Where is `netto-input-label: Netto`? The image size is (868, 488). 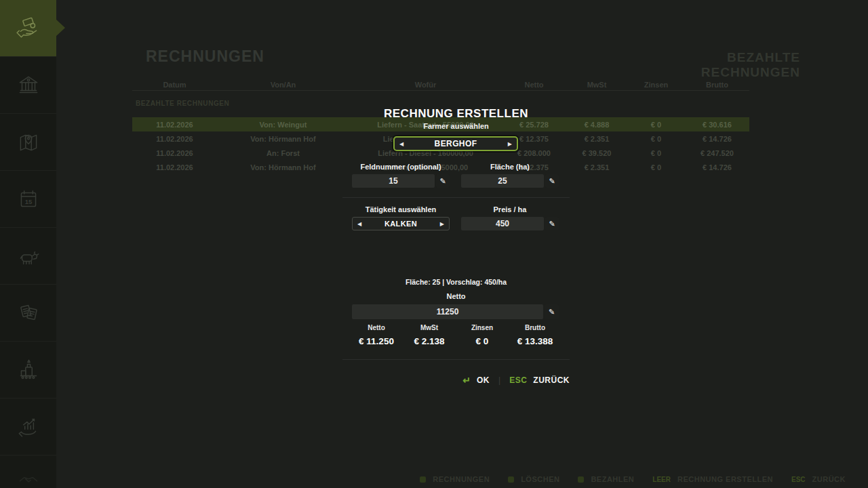
netto-input-label: Netto is located at coordinates (456, 296).